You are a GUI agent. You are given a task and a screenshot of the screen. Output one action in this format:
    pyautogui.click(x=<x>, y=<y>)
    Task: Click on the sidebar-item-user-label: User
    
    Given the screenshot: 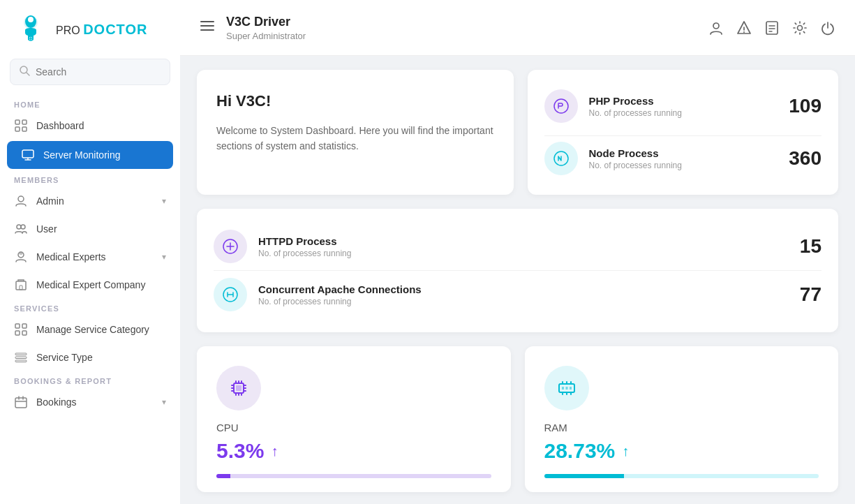 What is the action you would take?
    pyautogui.click(x=101, y=229)
    